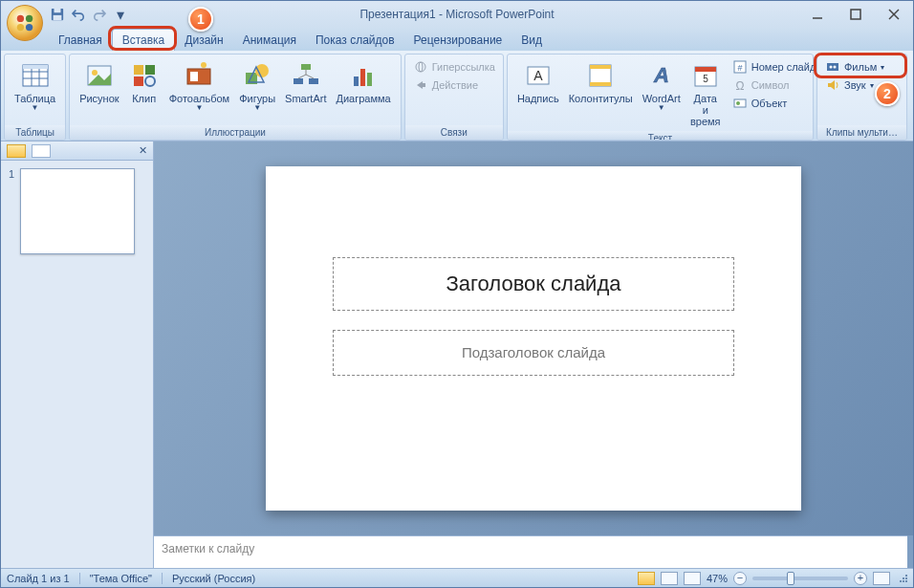 This screenshot has width=914, height=588. What do you see at coordinates (660, 98) in the screenshot?
I see `group-text: AНадпись Колонтитулы AWordArt▼ 5Дата и в…` at bounding box center [660, 98].